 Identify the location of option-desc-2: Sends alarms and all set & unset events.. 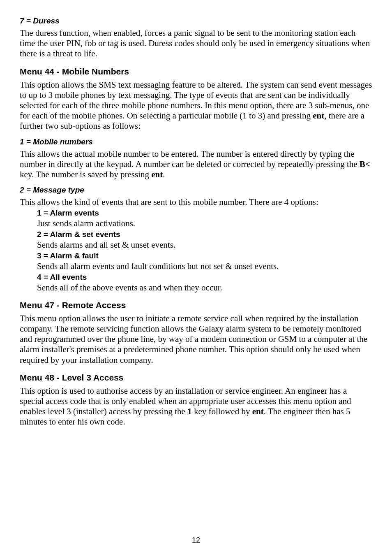
(205, 245).